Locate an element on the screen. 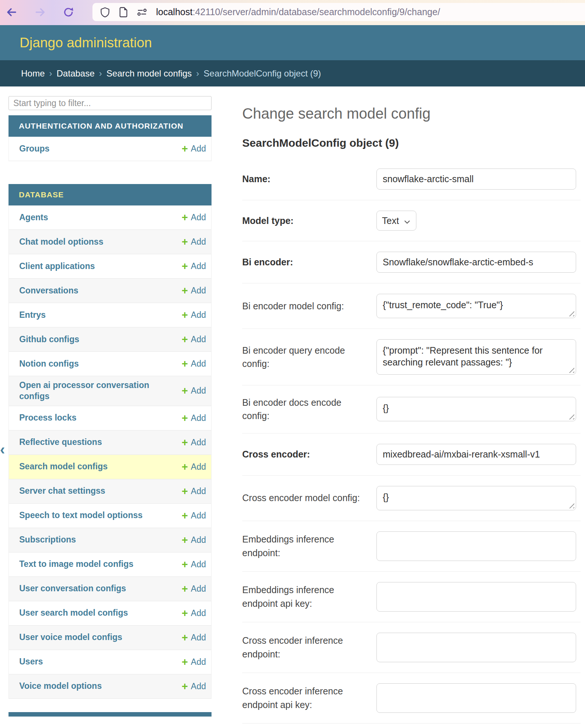 The image size is (585, 728). url-bar: localhost:42110/server/admin/database/se… is located at coordinates (339, 12).